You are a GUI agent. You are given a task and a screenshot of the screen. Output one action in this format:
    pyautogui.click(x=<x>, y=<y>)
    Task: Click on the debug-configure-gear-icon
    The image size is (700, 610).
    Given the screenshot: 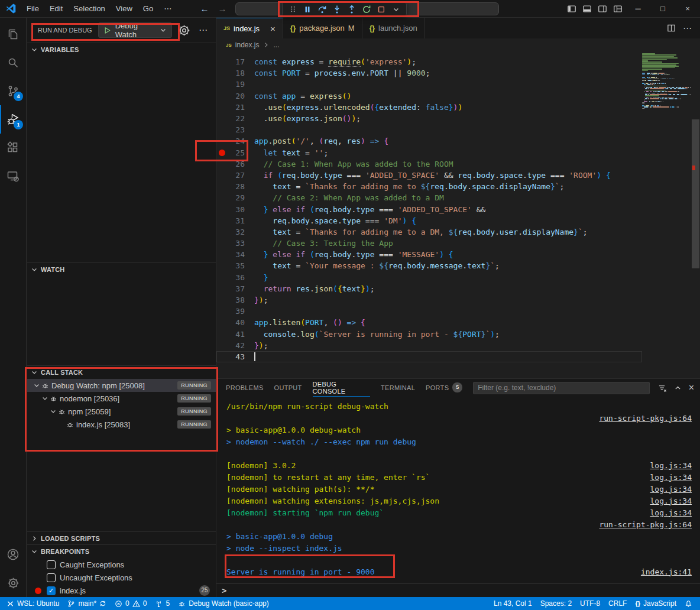 What is the action you would take?
    pyautogui.click(x=184, y=31)
    